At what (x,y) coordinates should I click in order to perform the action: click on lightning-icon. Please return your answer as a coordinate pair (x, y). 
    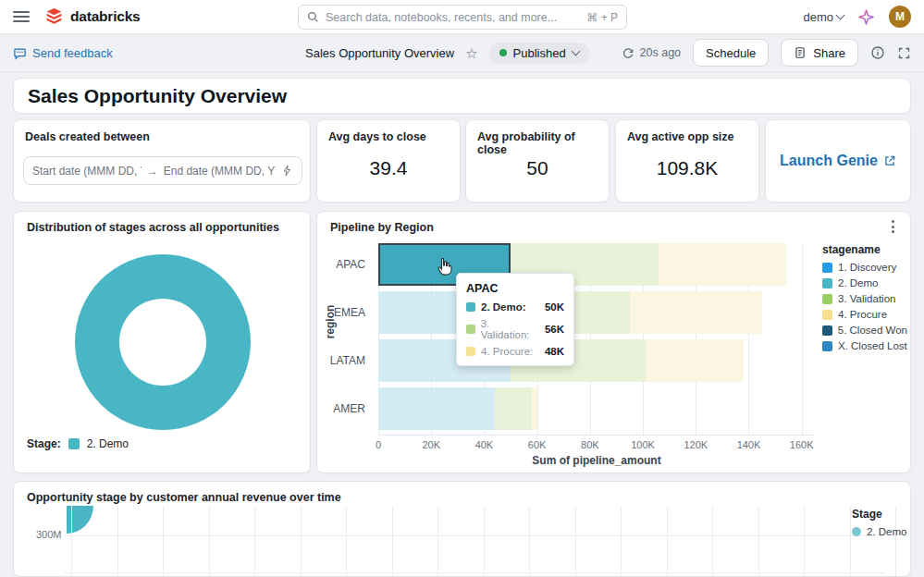
    Looking at the image, I should click on (287, 170).